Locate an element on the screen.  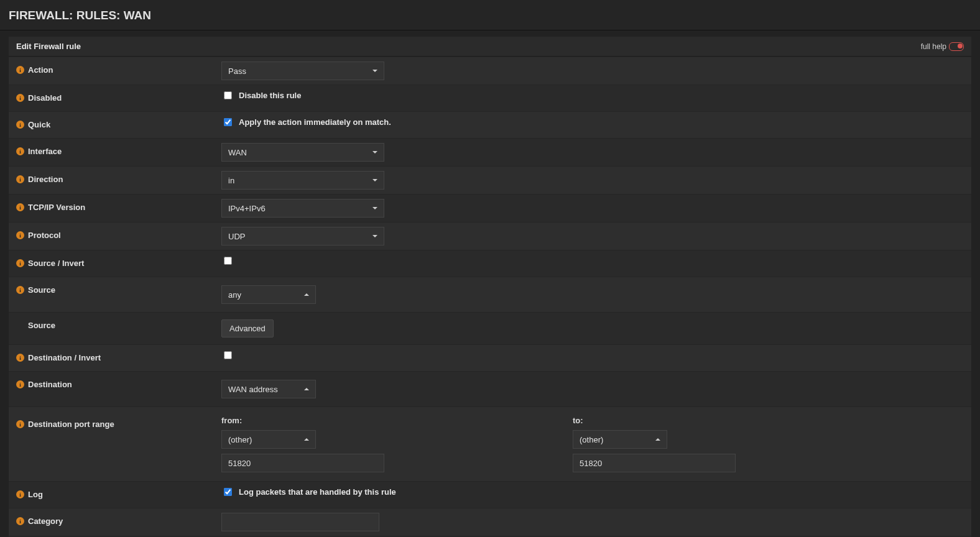
label-action: i Action is located at coordinates (119, 68).